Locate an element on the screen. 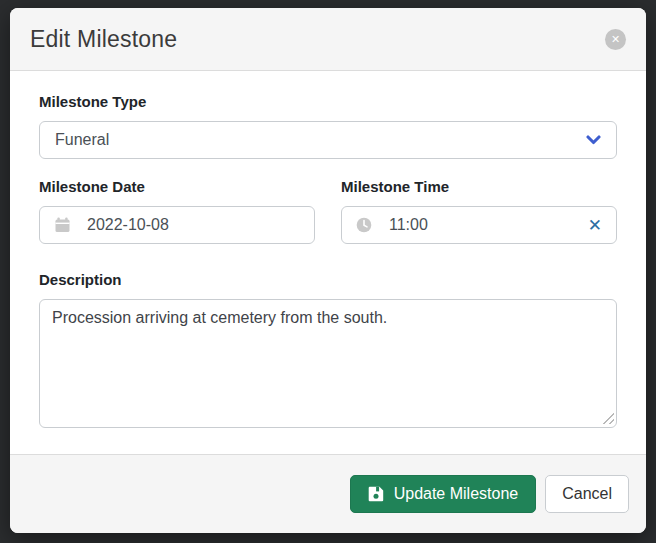  milestone-time-value: 11:00 is located at coordinates (408, 225).